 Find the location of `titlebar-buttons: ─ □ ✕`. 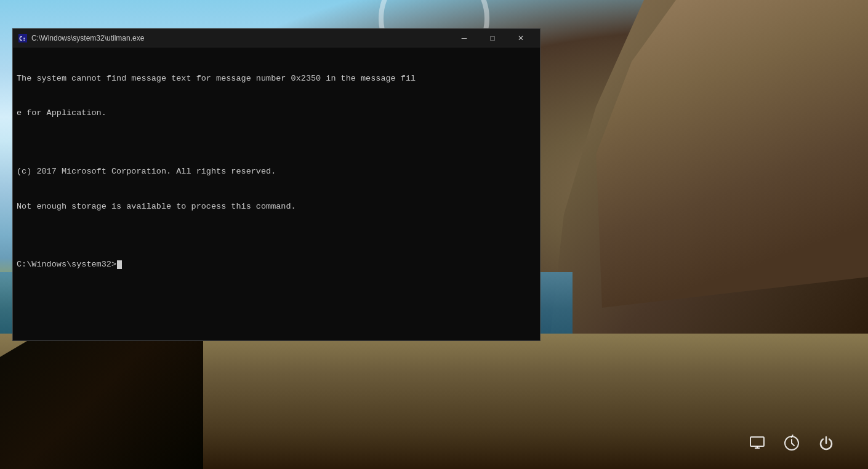

titlebar-buttons: ─ □ ✕ is located at coordinates (492, 38).